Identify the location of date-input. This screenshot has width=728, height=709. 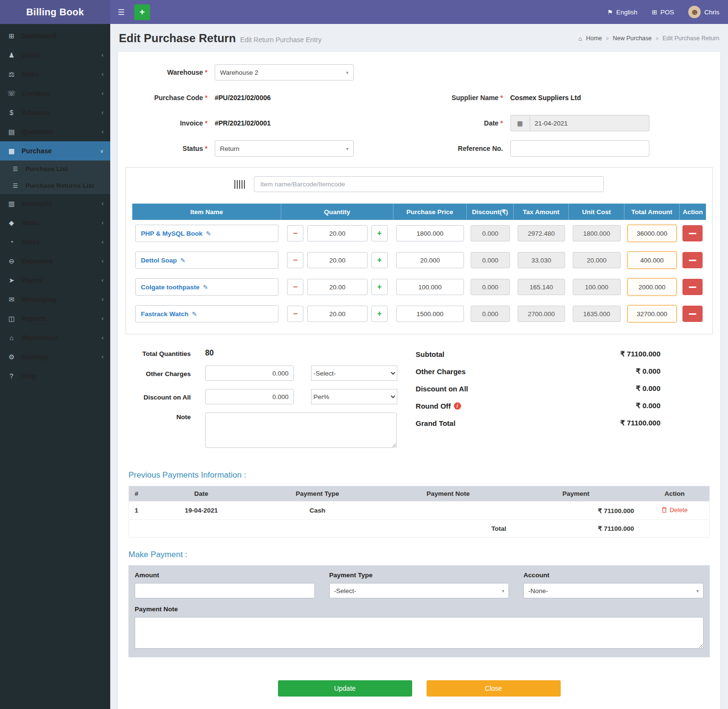
(589, 123).